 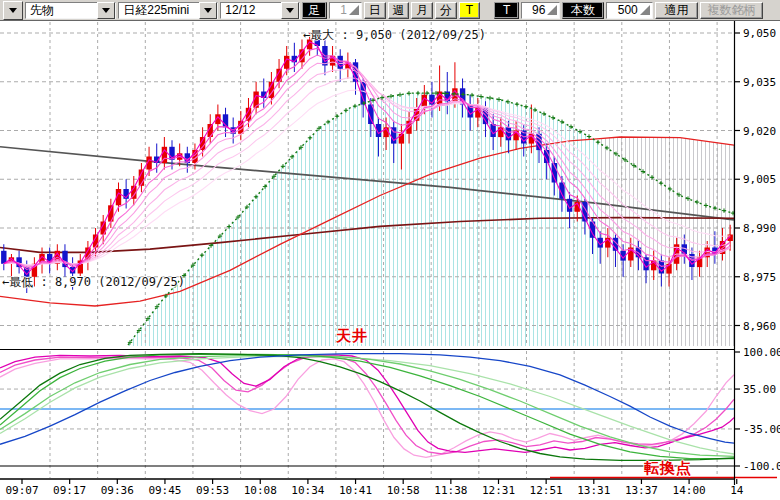 What do you see at coordinates (737, 490) in the screenshot?
I see `svg-text: 14` at bounding box center [737, 490].